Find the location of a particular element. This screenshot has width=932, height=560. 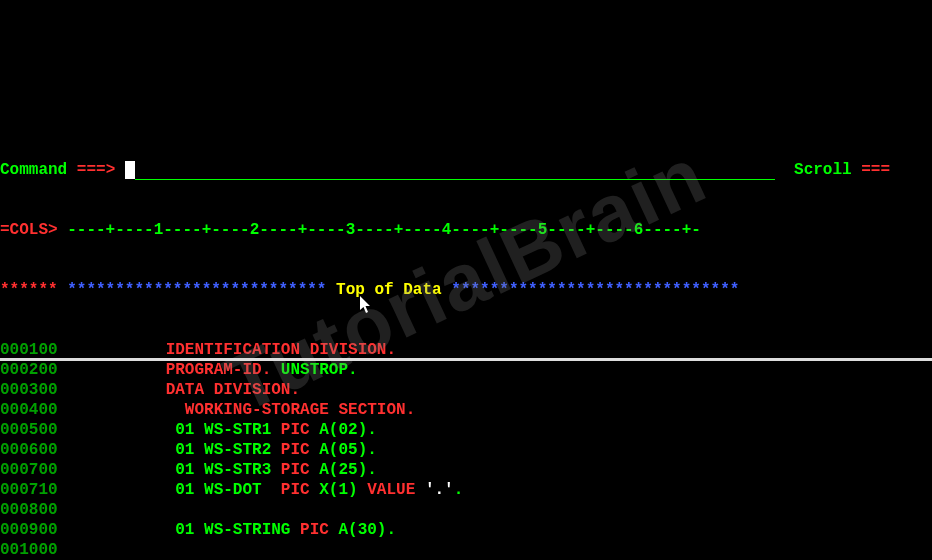

sequence-number: 000200 is located at coordinates (30, 370).